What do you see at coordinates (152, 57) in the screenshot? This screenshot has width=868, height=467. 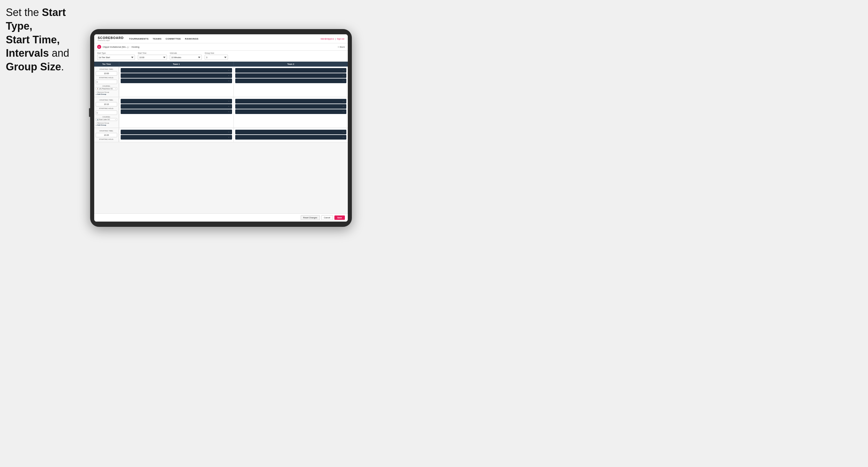 I see `start-time-select: 10:00` at bounding box center [152, 57].